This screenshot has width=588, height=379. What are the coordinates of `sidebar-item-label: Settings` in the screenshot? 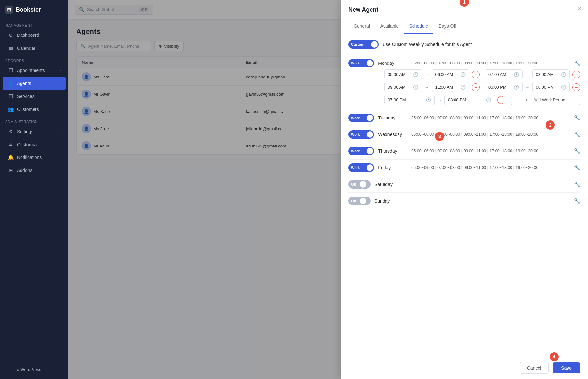 It's located at (25, 132).